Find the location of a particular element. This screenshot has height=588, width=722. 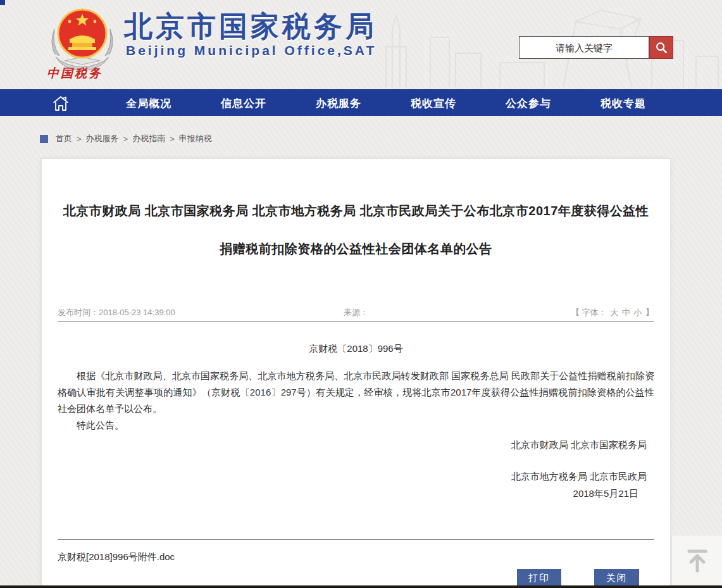

article-meta-row: 发布时间：2018-05-23 14:39:00 来源： 【 字体： 大 中 小… is located at coordinates (356, 313).